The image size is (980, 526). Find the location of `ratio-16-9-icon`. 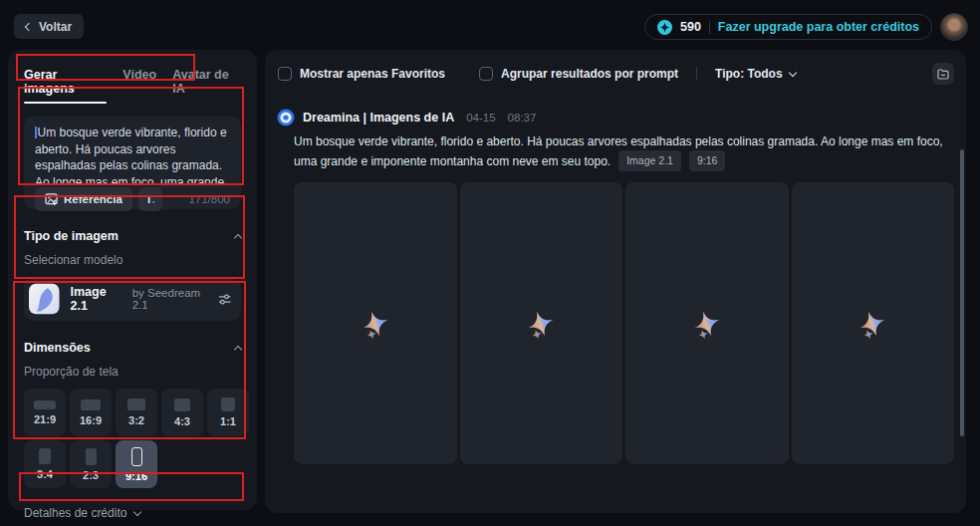

ratio-16-9-icon is located at coordinates (91, 404).